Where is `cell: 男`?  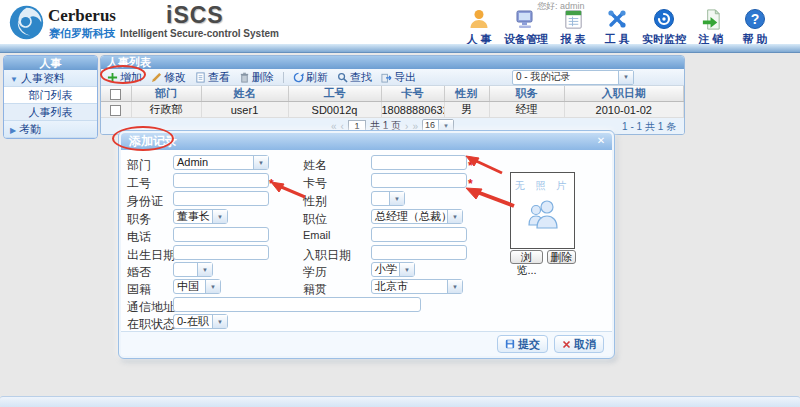
cell: 男 is located at coordinates (466, 110).